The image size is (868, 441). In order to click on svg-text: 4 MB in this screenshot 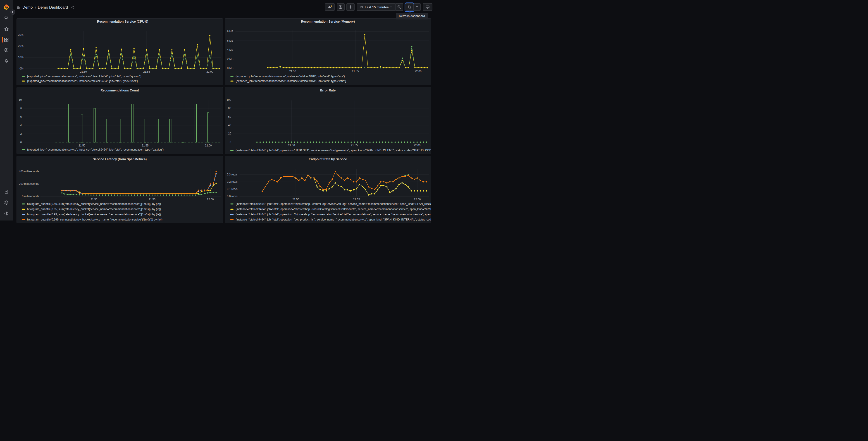, I will do `click(230, 50)`.